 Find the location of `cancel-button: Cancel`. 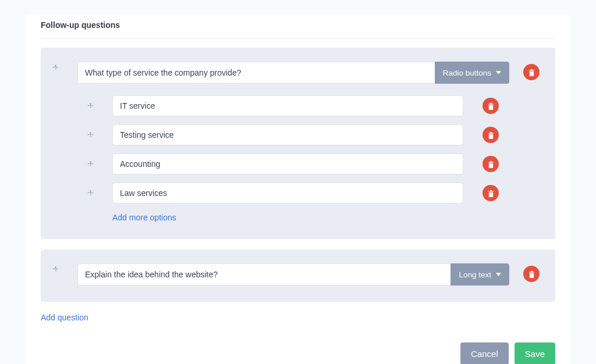

cancel-button: Cancel is located at coordinates (484, 354).